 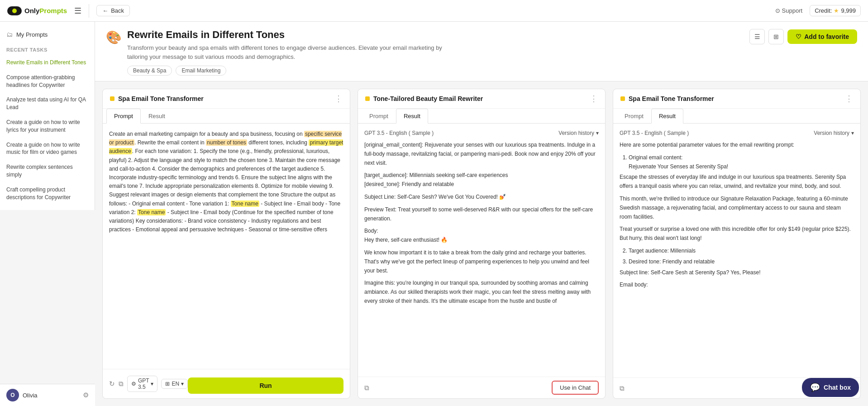 I want to click on user-name: Olivia, so click(x=30, y=396).